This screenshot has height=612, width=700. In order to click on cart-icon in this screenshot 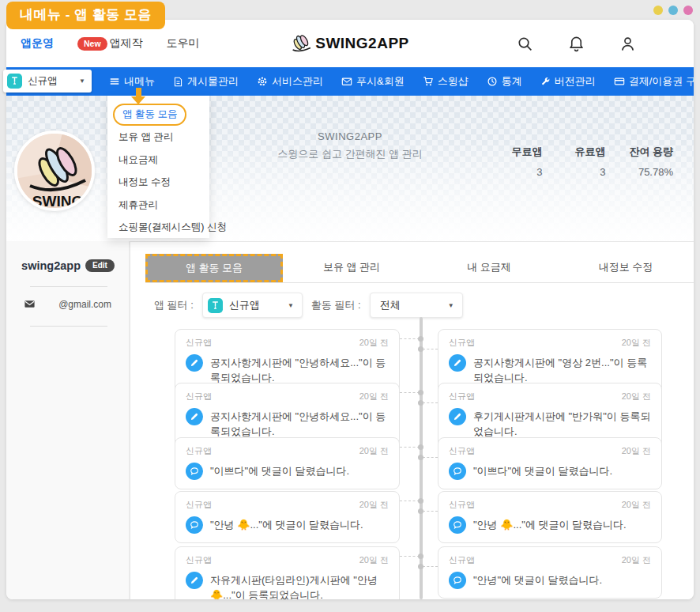, I will do `click(428, 81)`.